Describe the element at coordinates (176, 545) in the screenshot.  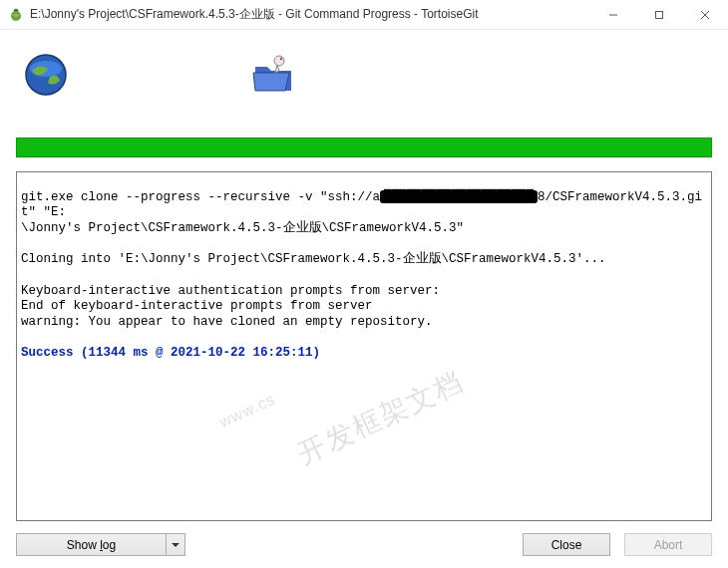
I see `chevron-down-icon` at that location.